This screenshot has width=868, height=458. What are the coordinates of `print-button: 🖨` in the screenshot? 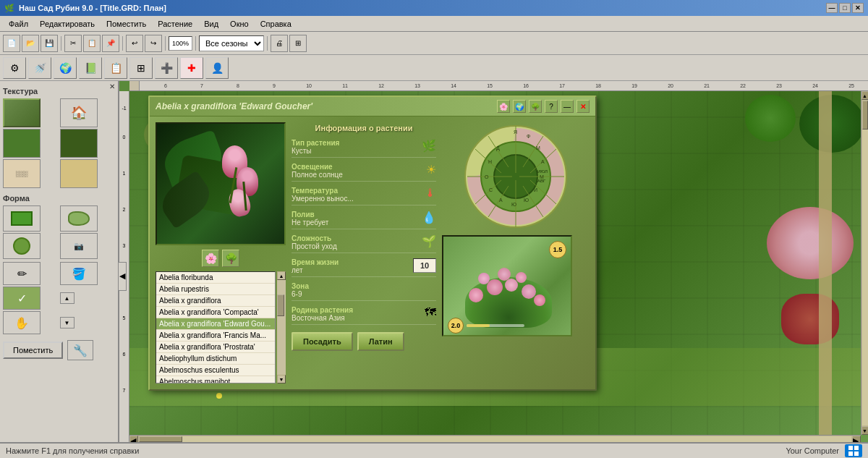 It's located at (279, 43).